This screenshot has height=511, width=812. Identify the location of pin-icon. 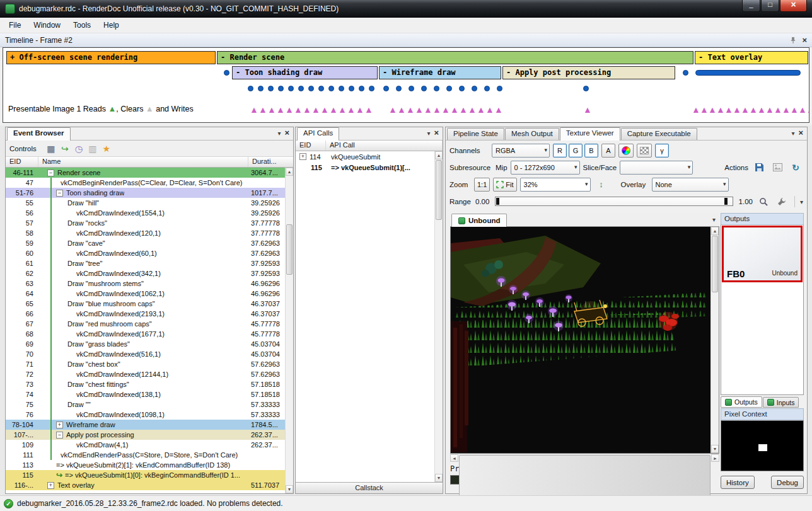
(793, 40).